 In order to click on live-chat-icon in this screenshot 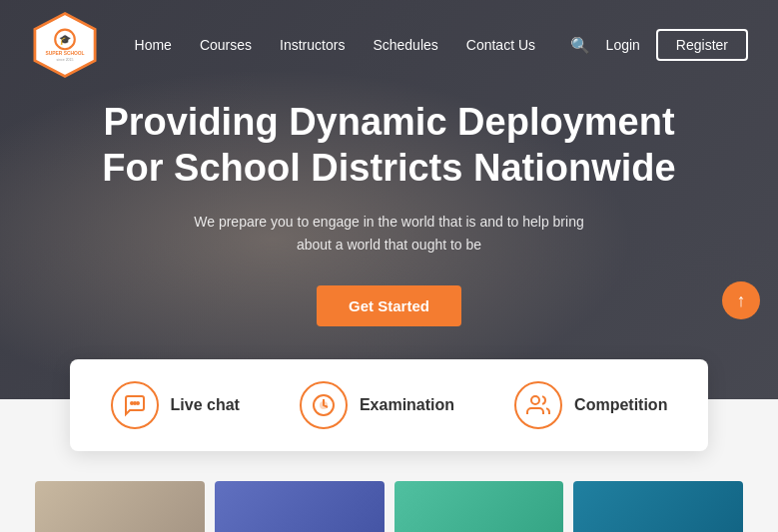, I will do `click(135, 405)`.